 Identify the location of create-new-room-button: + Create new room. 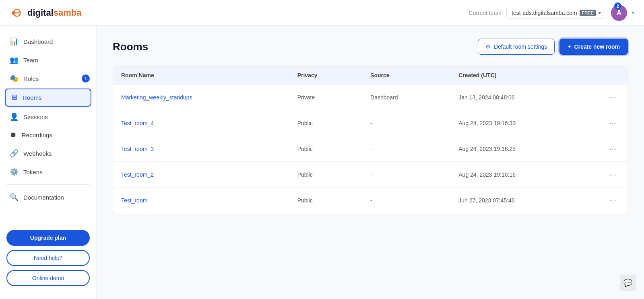
(594, 47).